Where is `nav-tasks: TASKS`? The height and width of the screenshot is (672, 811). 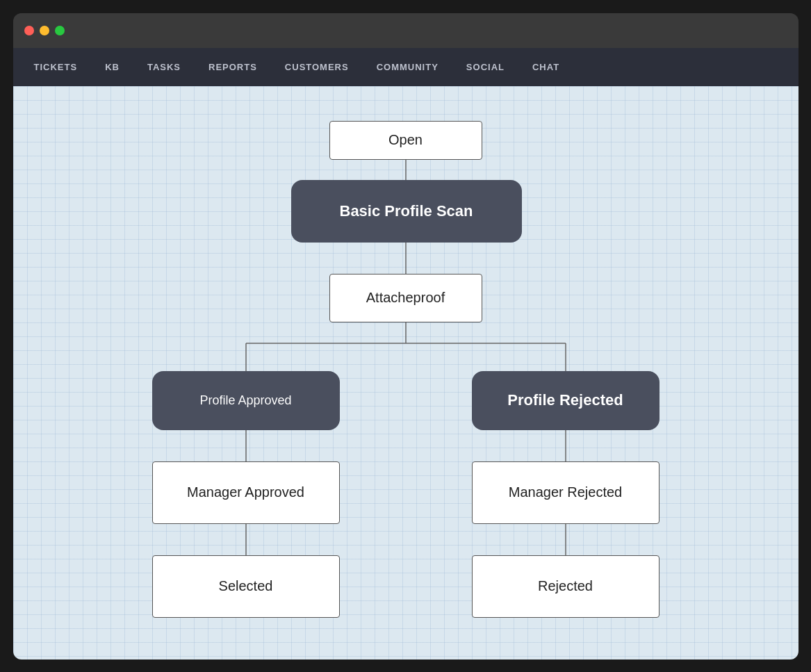
nav-tasks: TASKS is located at coordinates (164, 67).